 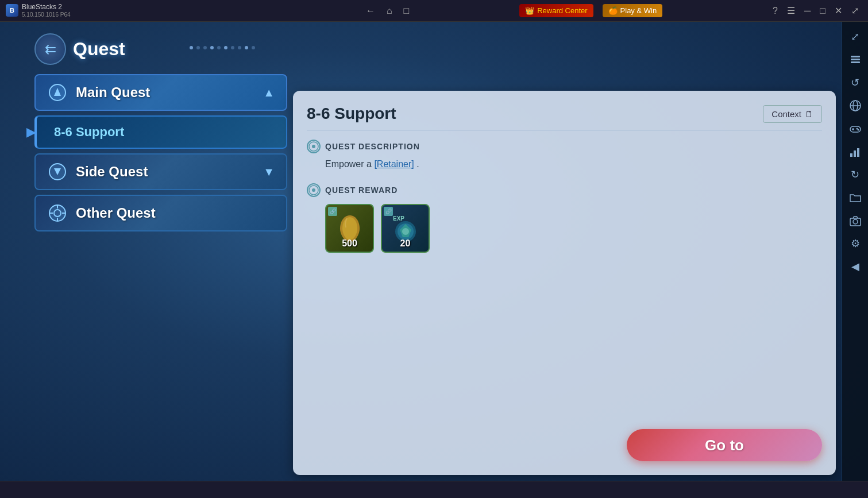 What do you see at coordinates (855, 221) in the screenshot?
I see `camera-icon` at bounding box center [855, 221].